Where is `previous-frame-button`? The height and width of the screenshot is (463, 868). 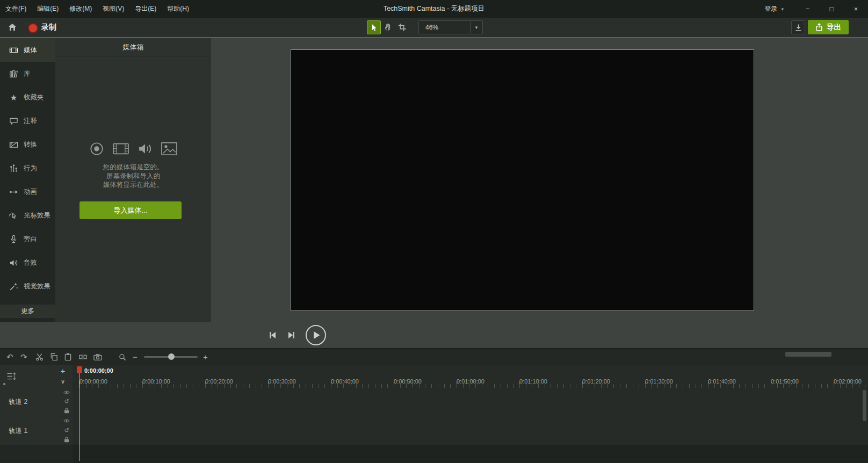
previous-frame-button is located at coordinates (272, 335).